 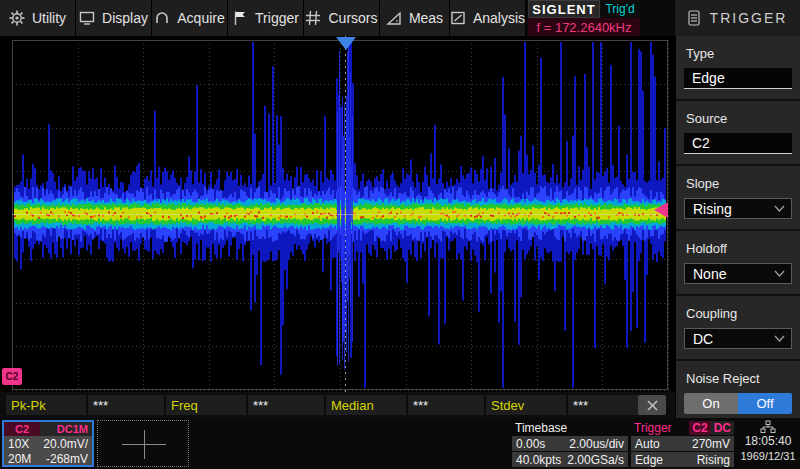 What do you see at coordinates (342, 18) in the screenshot?
I see `menu-cursors: Cursors` at bounding box center [342, 18].